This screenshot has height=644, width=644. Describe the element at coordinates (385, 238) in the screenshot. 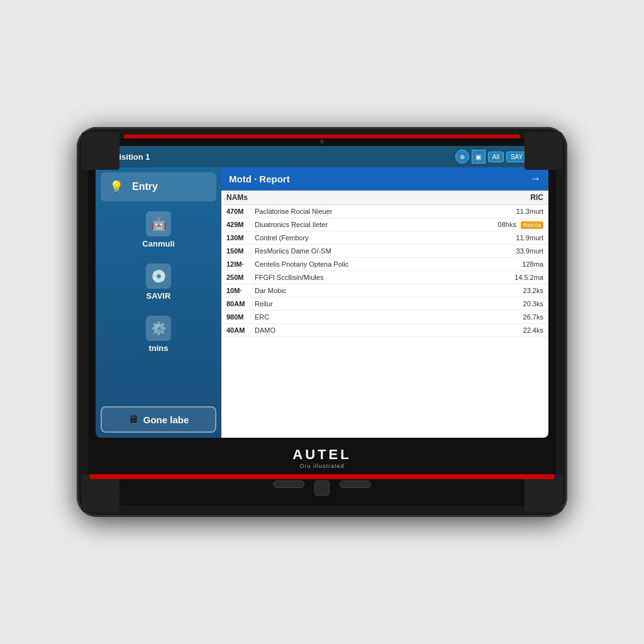

I see `table-row: 130M Contrel (Fembory 11.9murt` at that location.